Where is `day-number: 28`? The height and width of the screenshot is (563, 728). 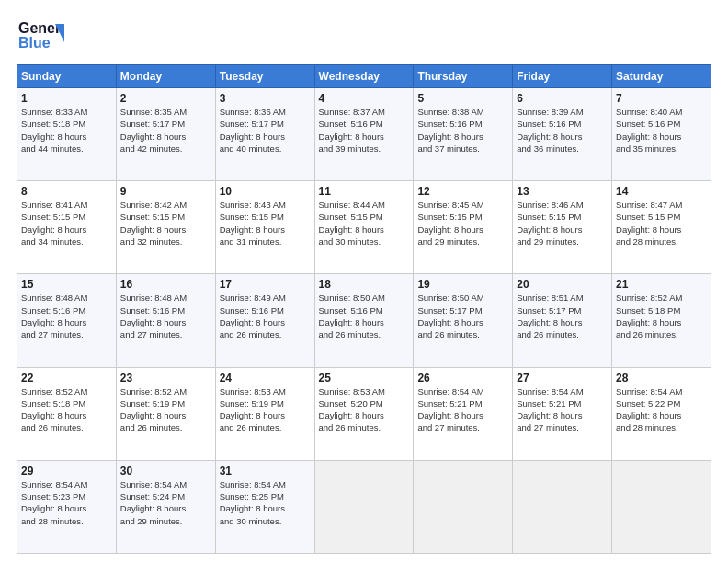 day-number: 28 is located at coordinates (662, 378).